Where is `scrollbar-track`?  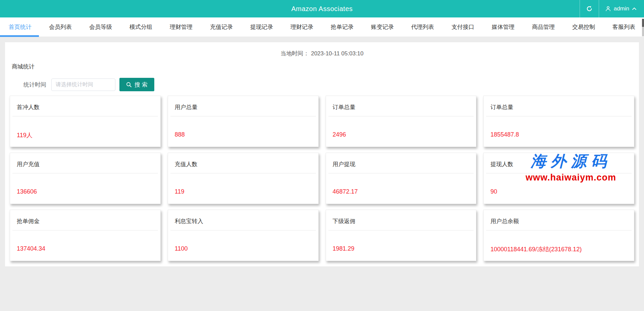 scrollbar-track is located at coordinates (643, 32).